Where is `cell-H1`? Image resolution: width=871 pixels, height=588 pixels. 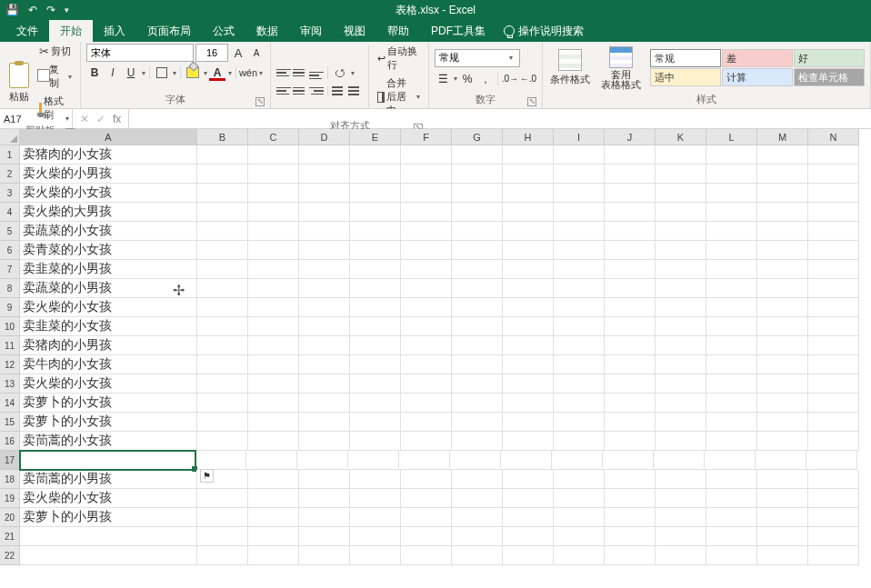
cell-H1 is located at coordinates (528, 154).